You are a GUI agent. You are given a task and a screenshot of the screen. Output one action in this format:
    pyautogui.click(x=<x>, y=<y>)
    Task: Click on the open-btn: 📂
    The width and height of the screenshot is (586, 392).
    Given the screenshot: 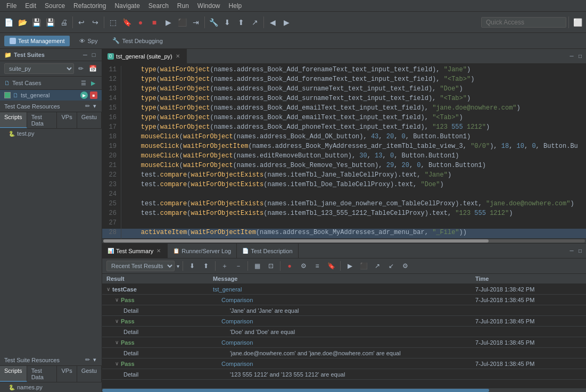 What is the action you would take?
    pyautogui.click(x=22, y=22)
    